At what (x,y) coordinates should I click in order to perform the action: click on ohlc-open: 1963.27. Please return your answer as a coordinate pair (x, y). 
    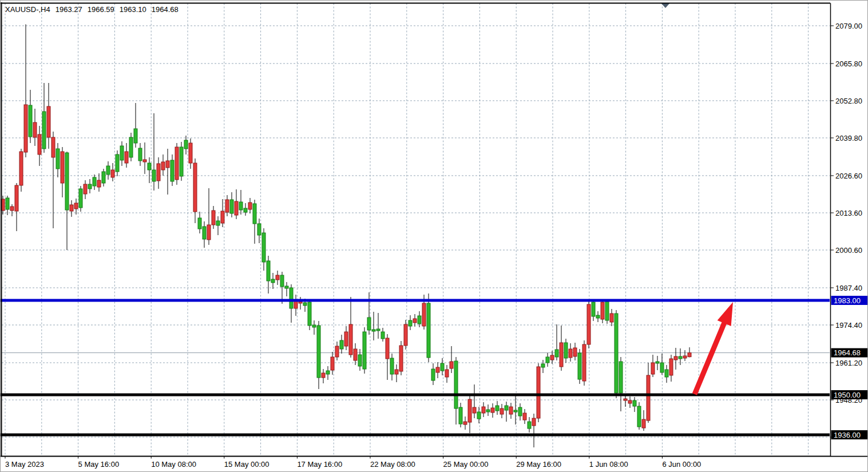
    Looking at the image, I should click on (69, 9).